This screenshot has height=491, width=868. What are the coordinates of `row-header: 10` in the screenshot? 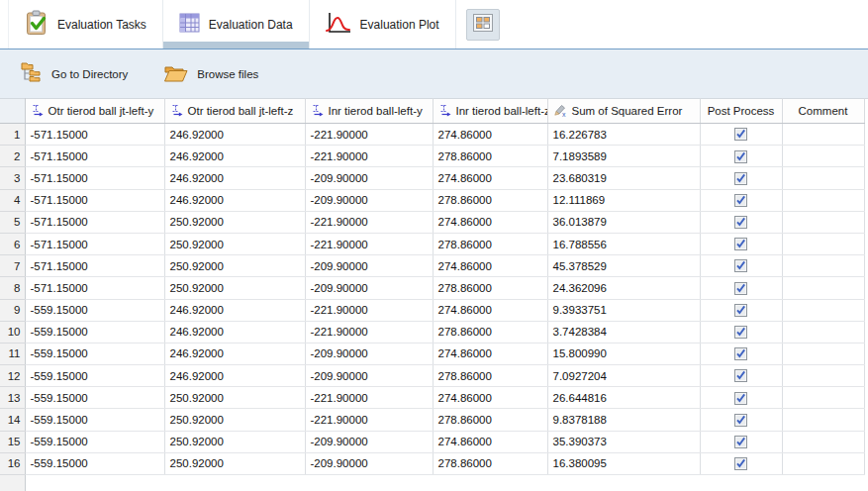 It's located at (12, 332).